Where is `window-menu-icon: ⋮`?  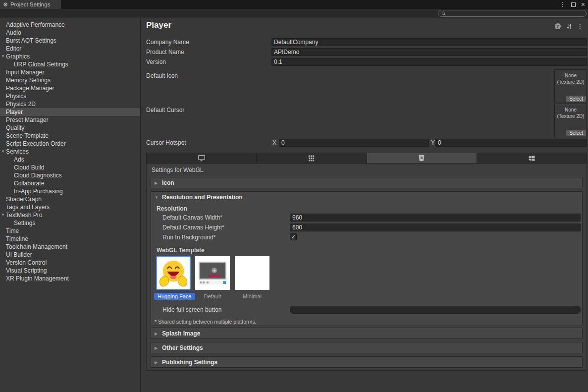 window-menu-icon: ⋮ is located at coordinates (563, 4).